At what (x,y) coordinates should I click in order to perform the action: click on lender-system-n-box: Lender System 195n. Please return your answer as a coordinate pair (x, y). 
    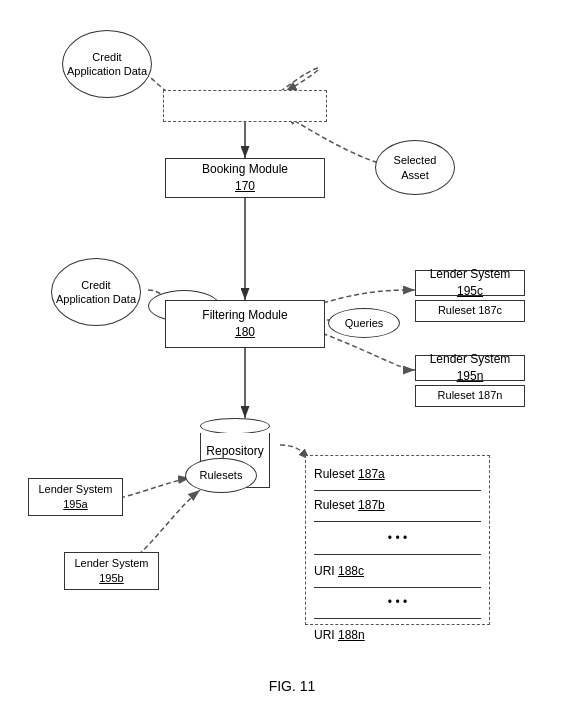
    Looking at the image, I should click on (470, 368).